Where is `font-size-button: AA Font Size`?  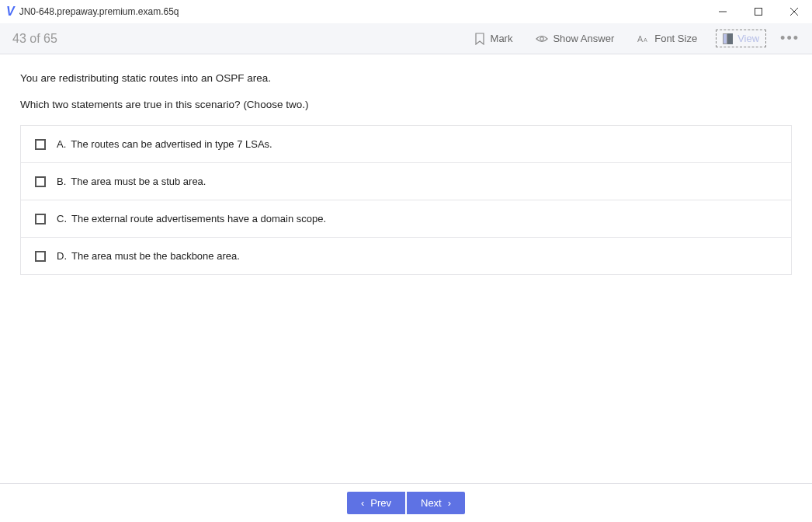 font-size-button: AA Font Size is located at coordinates (668, 39).